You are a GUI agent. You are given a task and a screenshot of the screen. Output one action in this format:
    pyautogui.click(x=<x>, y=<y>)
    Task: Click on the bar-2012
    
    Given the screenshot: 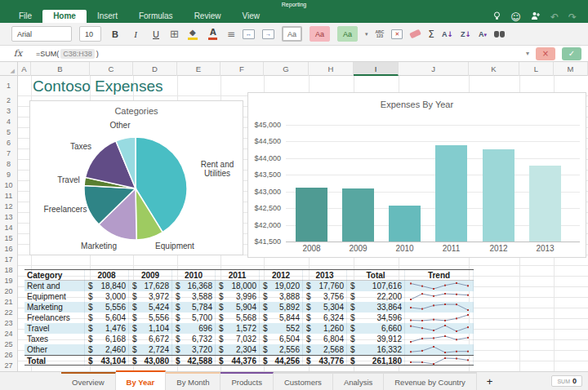 What is the action you would take?
    pyautogui.click(x=498, y=196)
    